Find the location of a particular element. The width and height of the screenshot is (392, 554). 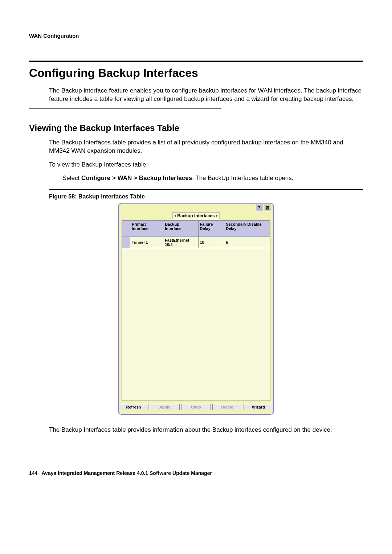

col-secondary-disable-delay: Secondary Disable Delay is located at coordinates (248, 229).